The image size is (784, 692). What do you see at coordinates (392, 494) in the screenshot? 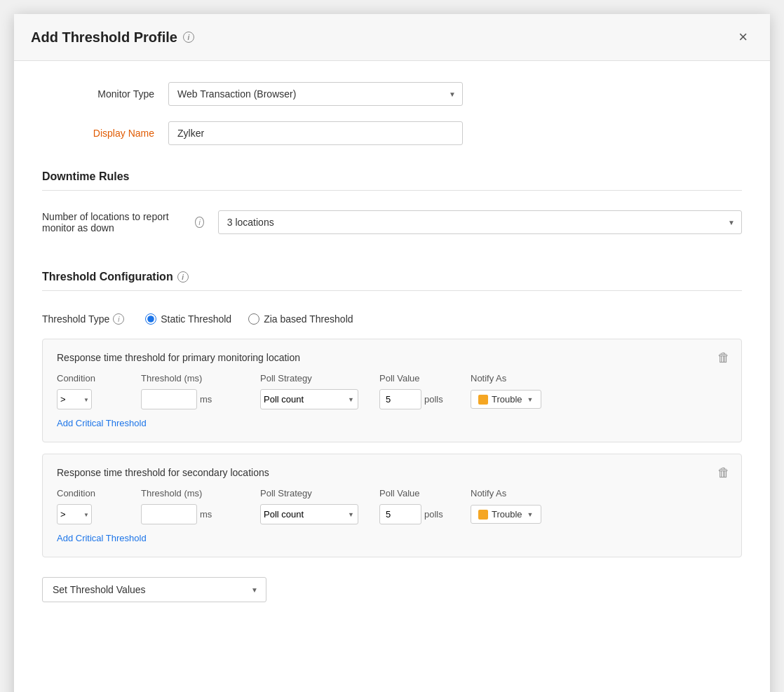
I see `secondary-col-headers: Condition Threshold (ms) Poll Strategy P…` at bounding box center [392, 494].